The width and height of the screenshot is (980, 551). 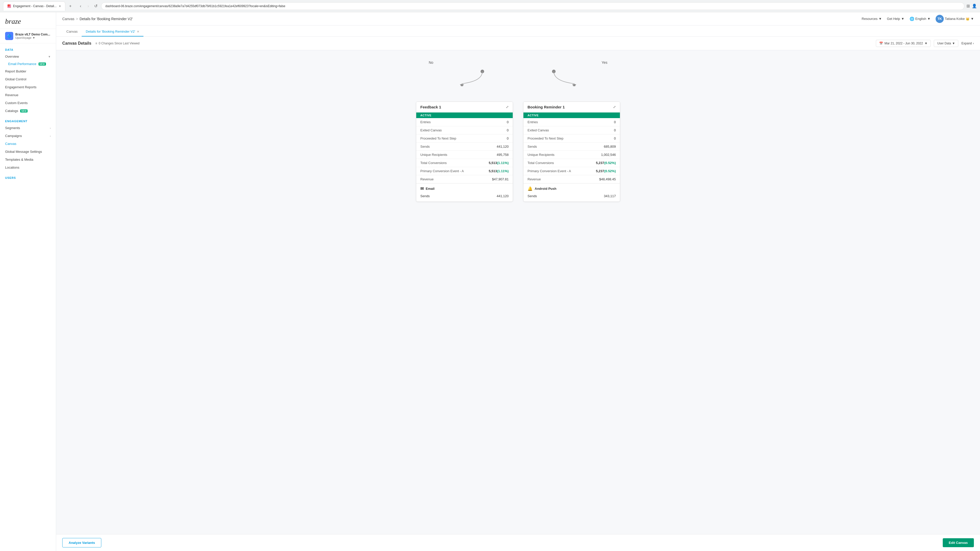 What do you see at coordinates (72, 32) in the screenshot?
I see `tab-canvas: Canvas` at bounding box center [72, 32].